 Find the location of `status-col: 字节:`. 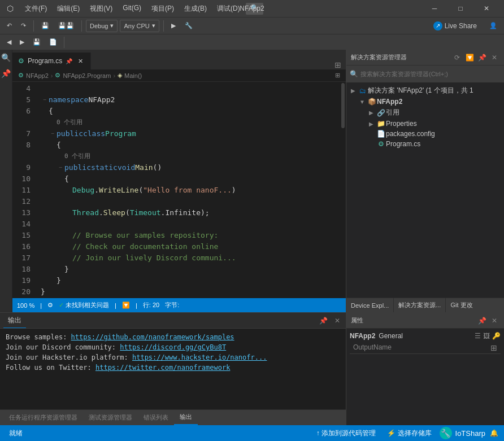

status-col: 字节: is located at coordinates (172, 305).